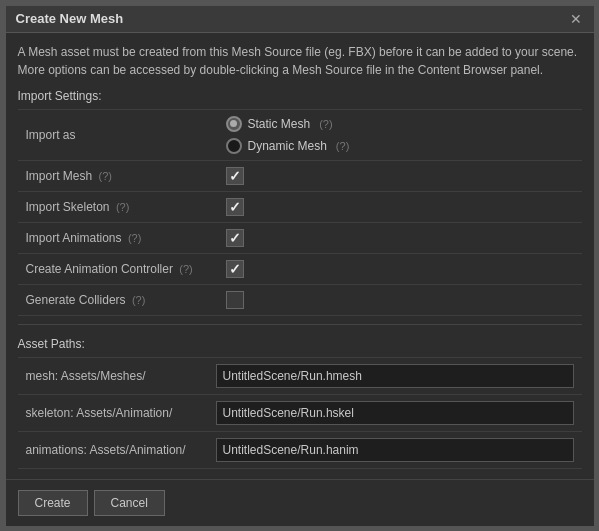 Image resolution: width=599 pixels, height=531 pixels. Describe the element at coordinates (576, 19) in the screenshot. I see `close-button: ✕` at that location.